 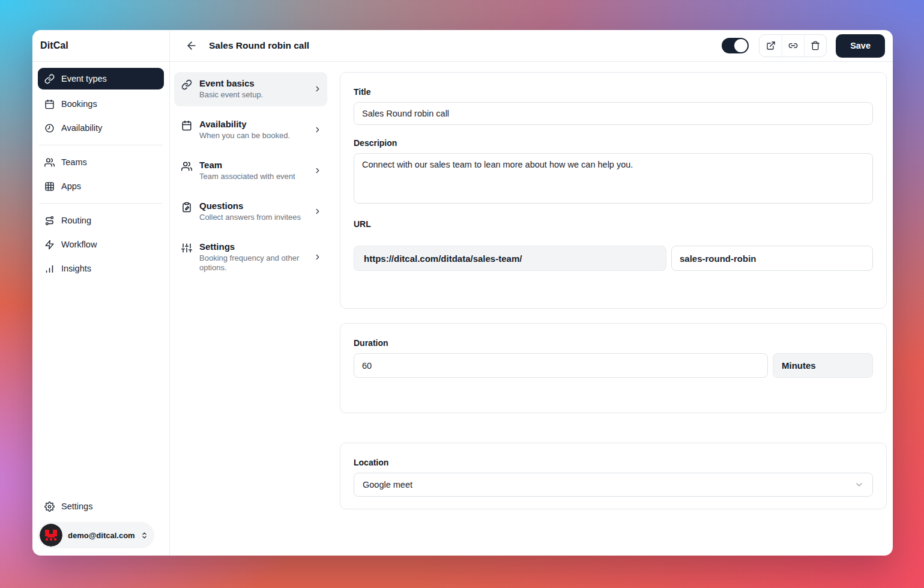 I want to click on sidebar-item-label: Bookings, so click(x=79, y=104).